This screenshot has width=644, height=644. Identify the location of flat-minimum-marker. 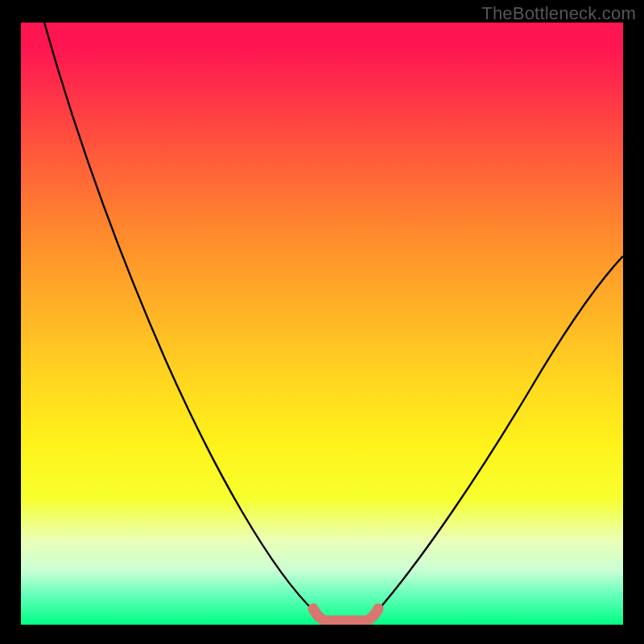
(346, 615).